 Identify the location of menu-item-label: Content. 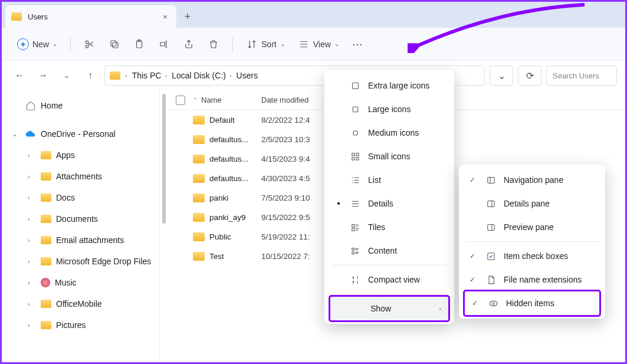
(382, 251).